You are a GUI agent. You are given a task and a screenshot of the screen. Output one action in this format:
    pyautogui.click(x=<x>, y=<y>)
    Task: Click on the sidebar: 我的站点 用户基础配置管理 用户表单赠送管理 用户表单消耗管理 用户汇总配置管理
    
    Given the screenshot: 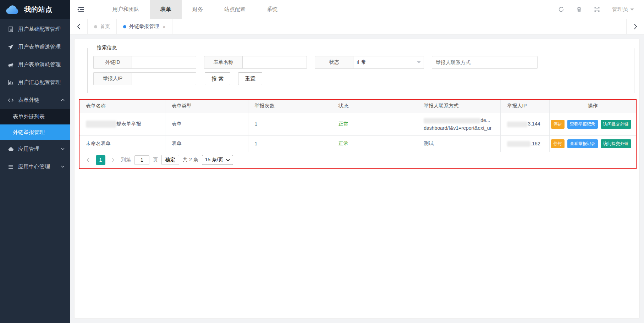 What is the action you would take?
    pyautogui.click(x=35, y=162)
    